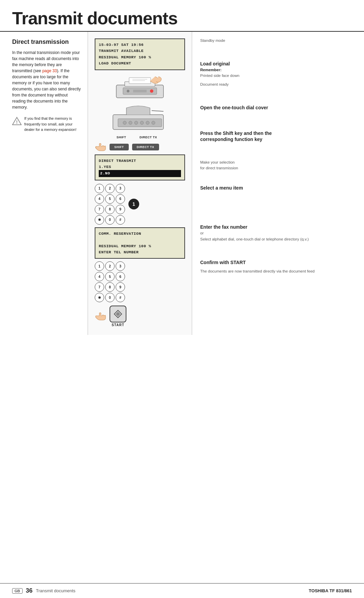 The image size is (364, 598). Describe the element at coordinates (140, 57) in the screenshot. I see `display-line3: RESIDUAL MEMORY 100 %` at that location.